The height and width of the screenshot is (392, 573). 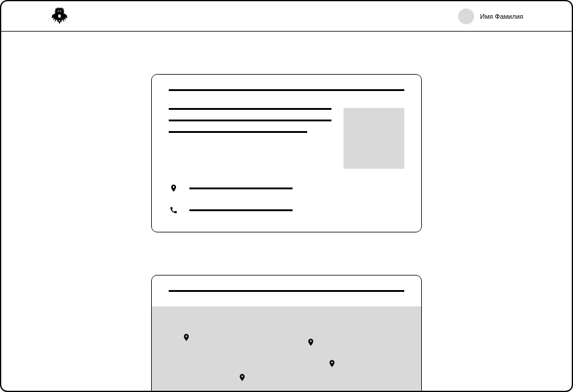 I want to click on map-card, so click(x=286, y=334).